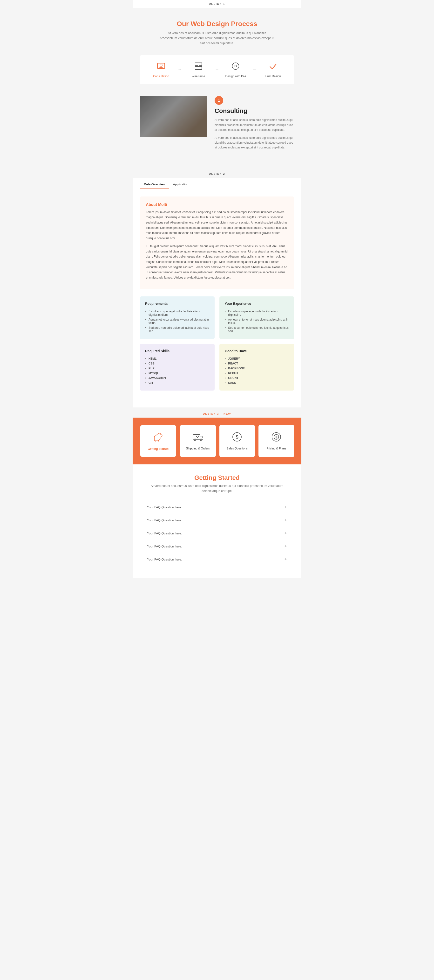 The image size is (434, 980). I want to click on faq-question-1: Your FAQ Question here., so click(165, 508).